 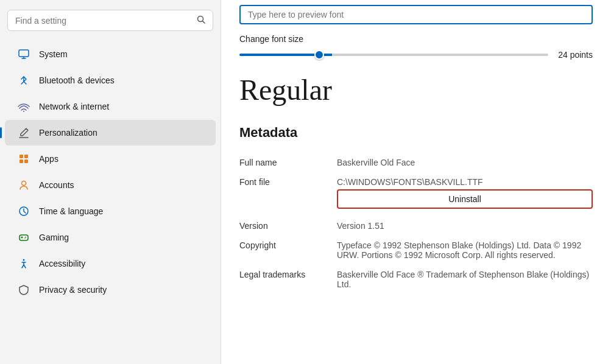 What do you see at coordinates (74, 107) in the screenshot?
I see `sidebar-item-network-label: Network & internet` at bounding box center [74, 107].